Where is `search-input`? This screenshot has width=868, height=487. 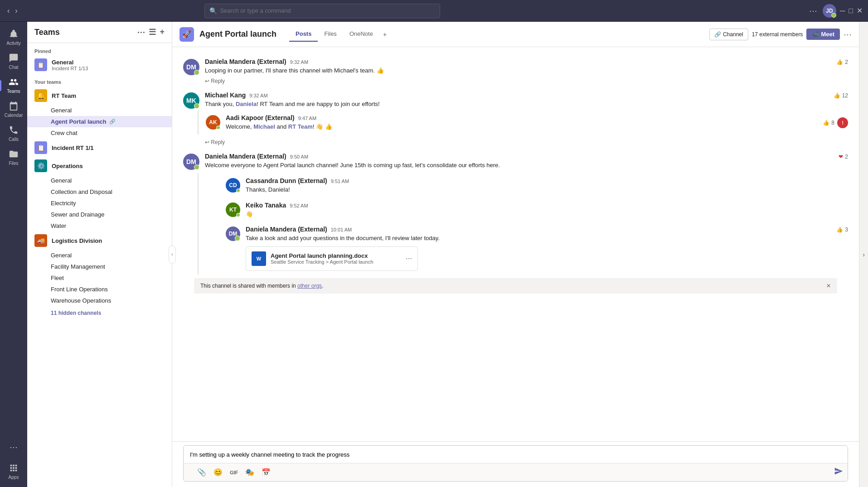
search-input is located at coordinates (327, 11).